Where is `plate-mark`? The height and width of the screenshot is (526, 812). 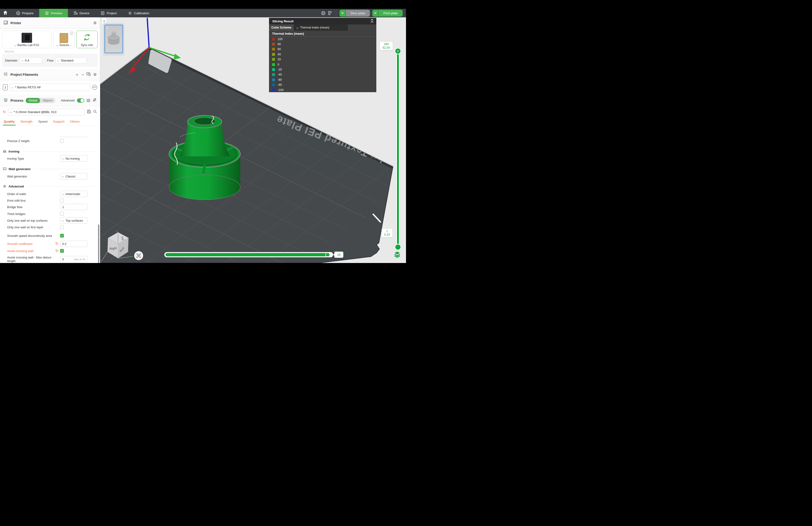
plate-mark is located at coordinates (376, 259).